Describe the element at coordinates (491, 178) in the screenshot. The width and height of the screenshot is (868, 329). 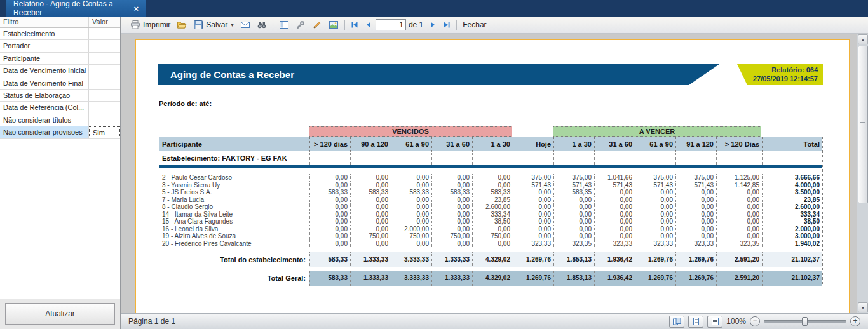
I see `participant-row-0: 2 - Paulo Cesar Cardoso0,000,000,000,000…` at that location.